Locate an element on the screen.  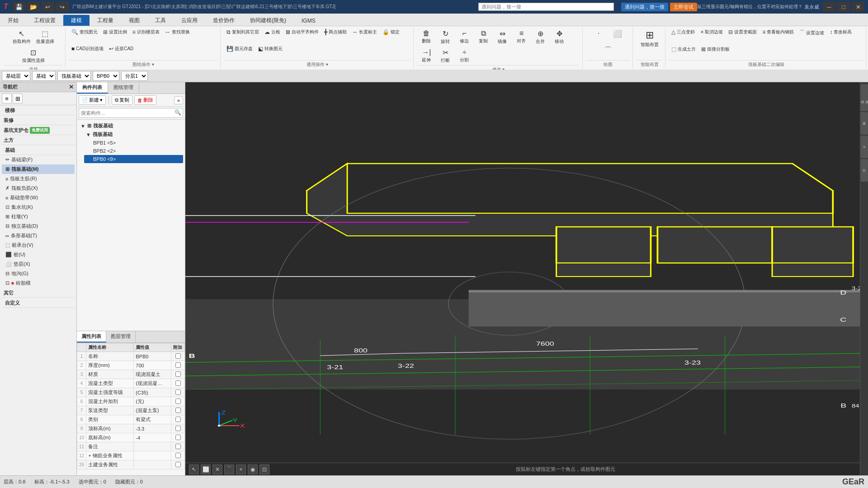
nav-raft-band: ≡ 基础垫带(W) is located at coordinates (38, 198).